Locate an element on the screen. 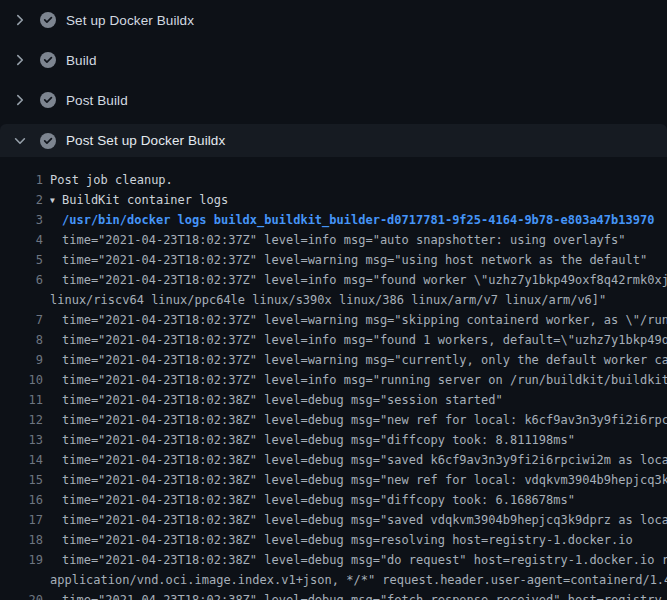 The width and height of the screenshot is (667, 600). log-line-text: application/vnd.oci.image.index.v1+json,… is located at coordinates (358, 580).